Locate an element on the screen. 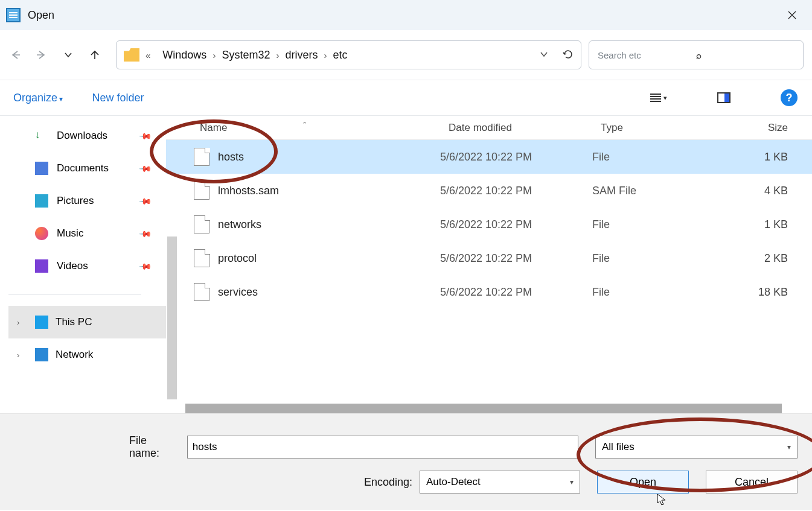 The width and height of the screenshot is (812, 511). preview-pane-button is located at coordinates (724, 98).